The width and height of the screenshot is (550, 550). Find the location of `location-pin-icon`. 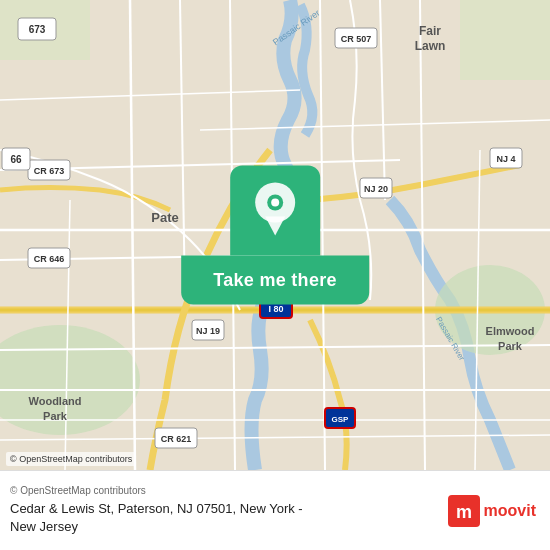

location-pin-icon is located at coordinates (275, 211).